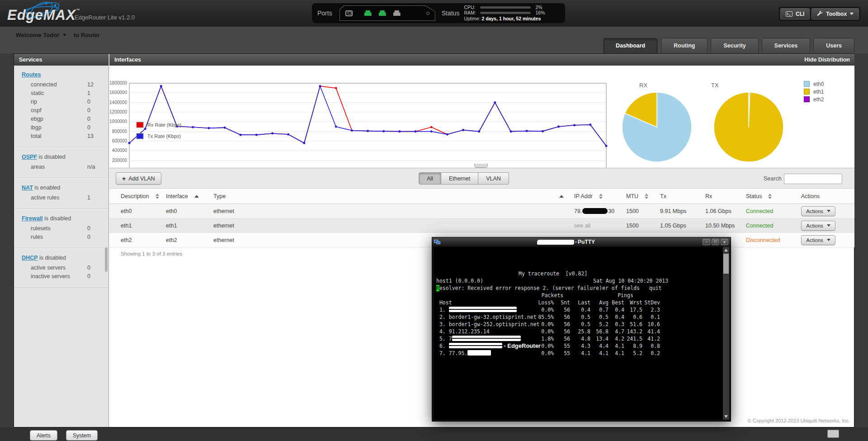  Describe the element at coordinates (68, 269) in the screenshot. I see `stat-row: active servers0` at that location.